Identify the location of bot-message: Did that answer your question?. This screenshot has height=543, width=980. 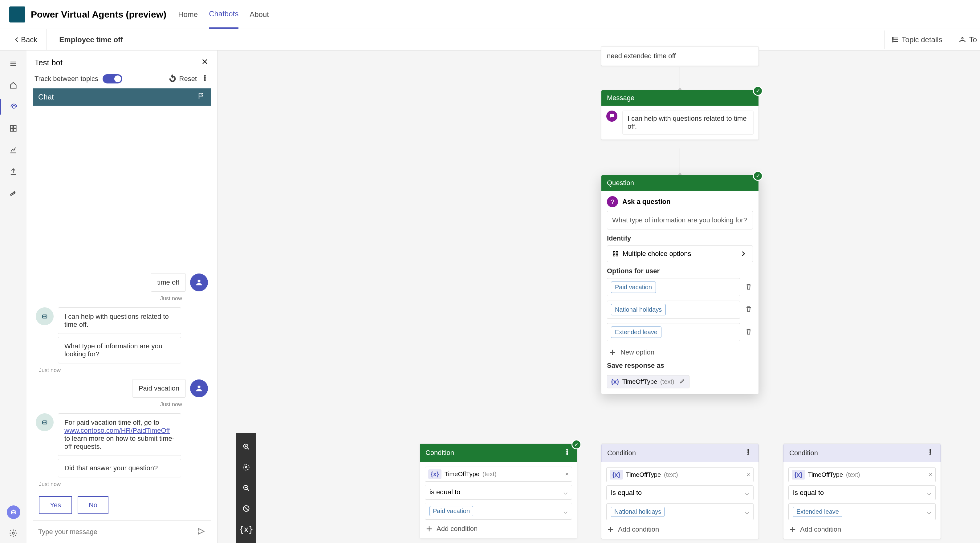
(119, 468).